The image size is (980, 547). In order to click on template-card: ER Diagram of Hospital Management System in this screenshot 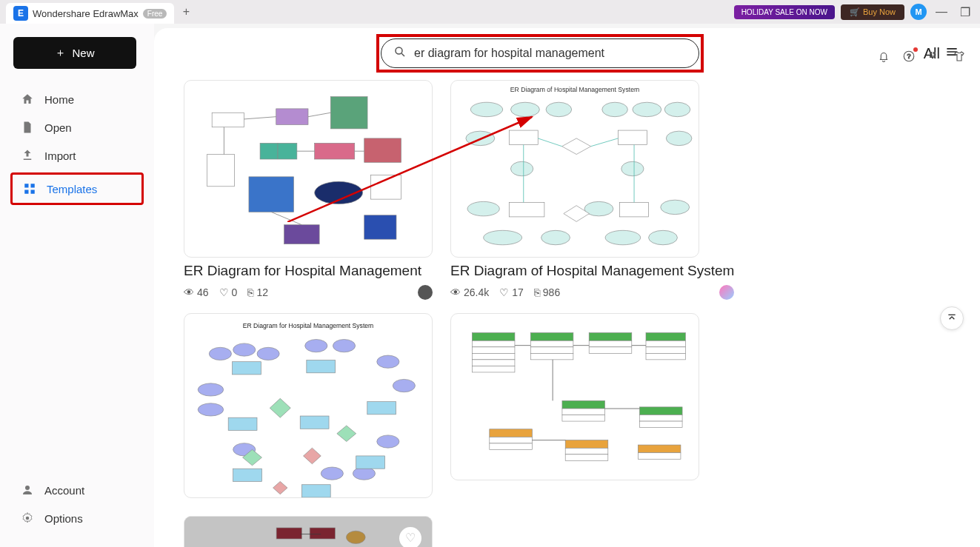, I will do `click(593, 189)`.